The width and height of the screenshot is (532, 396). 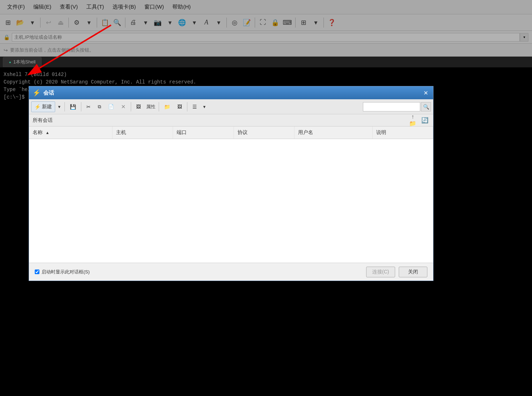 What do you see at coordinates (123, 107) in the screenshot?
I see `delete-btn: ✕` at bounding box center [123, 107].